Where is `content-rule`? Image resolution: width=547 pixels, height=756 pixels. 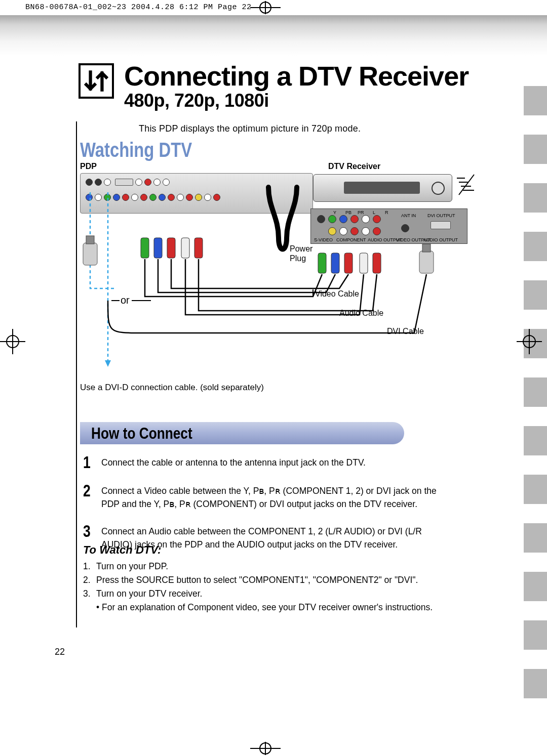 content-rule is located at coordinates (76, 374).